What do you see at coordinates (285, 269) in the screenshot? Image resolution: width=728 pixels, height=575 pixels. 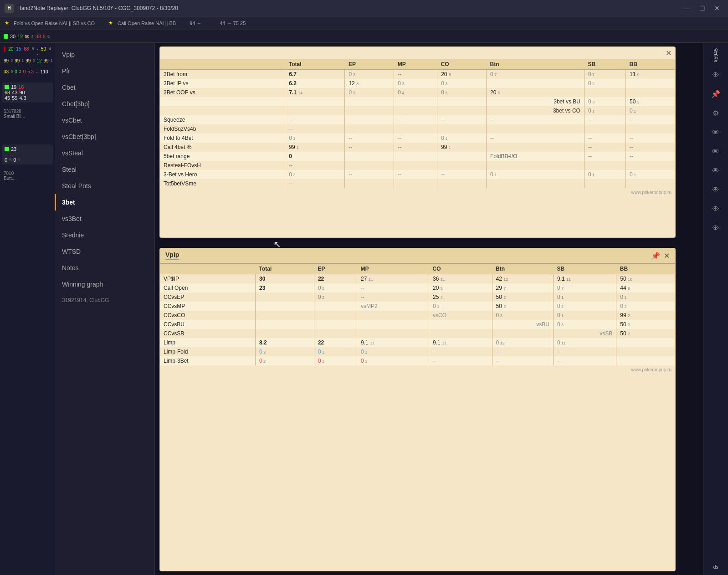 I see `vcol-total: Total` at bounding box center [285, 269].